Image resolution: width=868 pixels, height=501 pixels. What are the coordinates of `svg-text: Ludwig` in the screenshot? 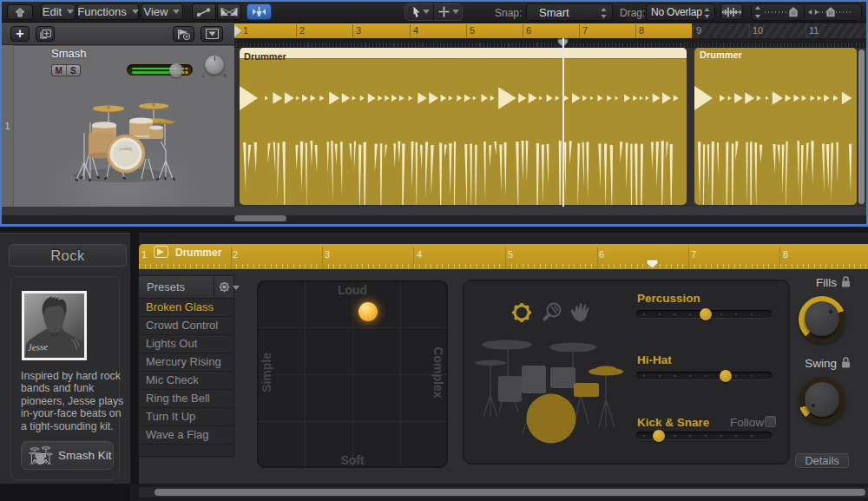 It's located at (127, 149).